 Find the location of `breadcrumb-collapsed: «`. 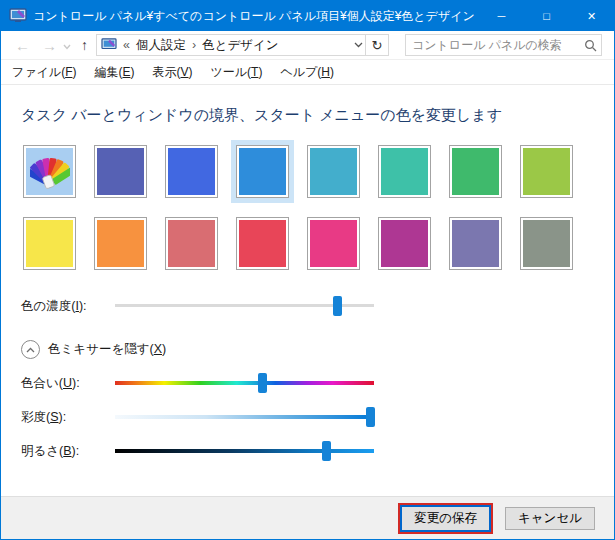

breadcrumb-collapsed: « is located at coordinates (126, 45).